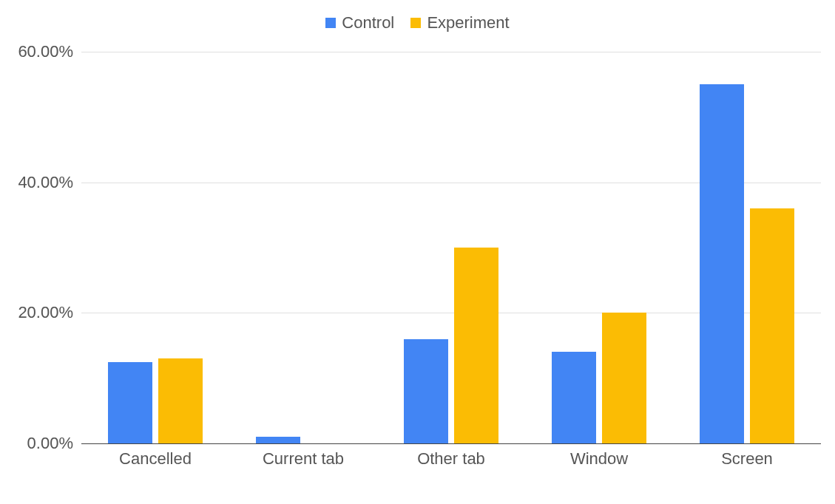  What do you see at coordinates (46, 183) in the screenshot?
I see `y-tick-2: 40.00%` at bounding box center [46, 183].